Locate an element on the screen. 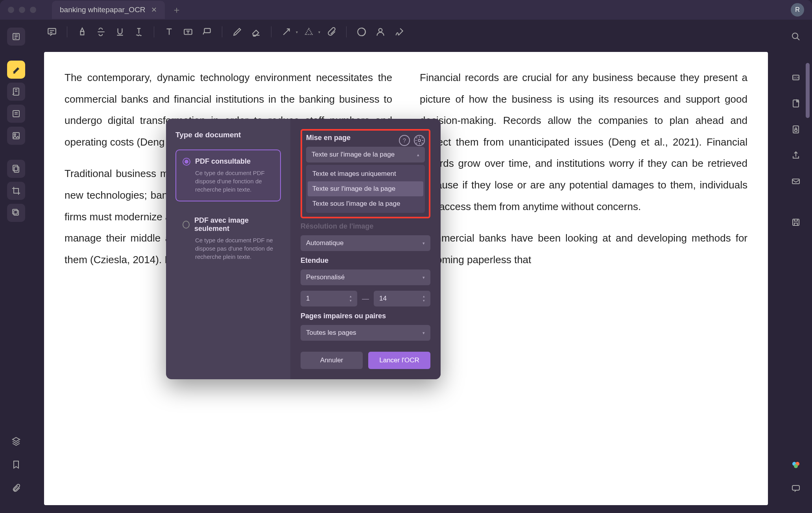 The height and width of the screenshot is (513, 812). new-tab-button: ＋ is located at coordinates (177, 10).